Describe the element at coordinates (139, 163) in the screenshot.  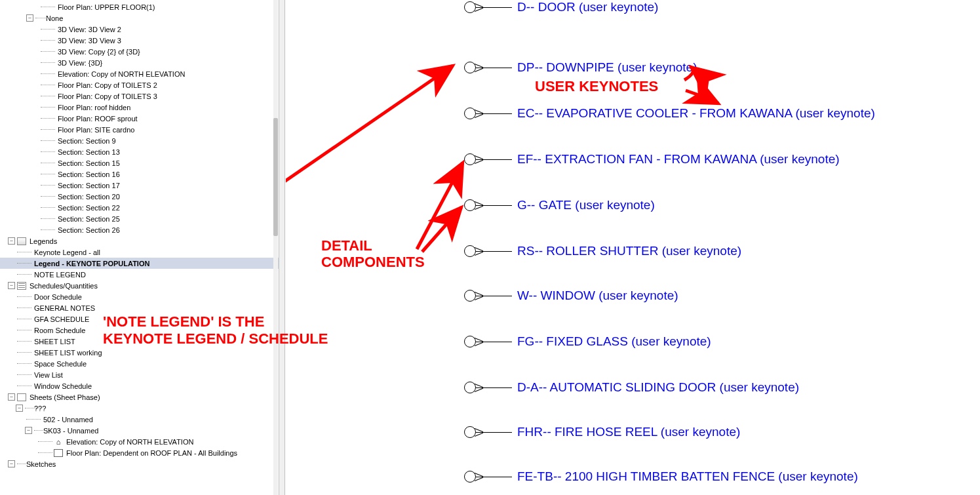
I see `tree-item: Section: Section 15` at that location.